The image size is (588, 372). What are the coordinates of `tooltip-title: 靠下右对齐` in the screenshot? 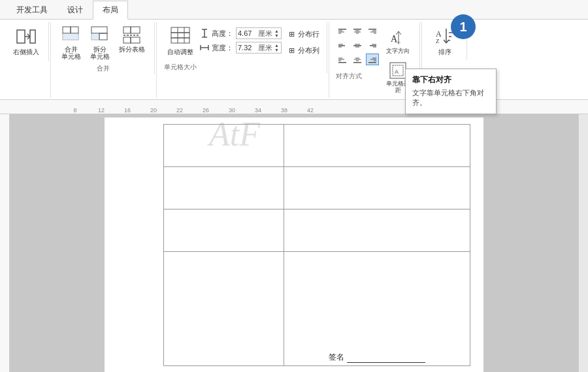 It's located at (451, 80).